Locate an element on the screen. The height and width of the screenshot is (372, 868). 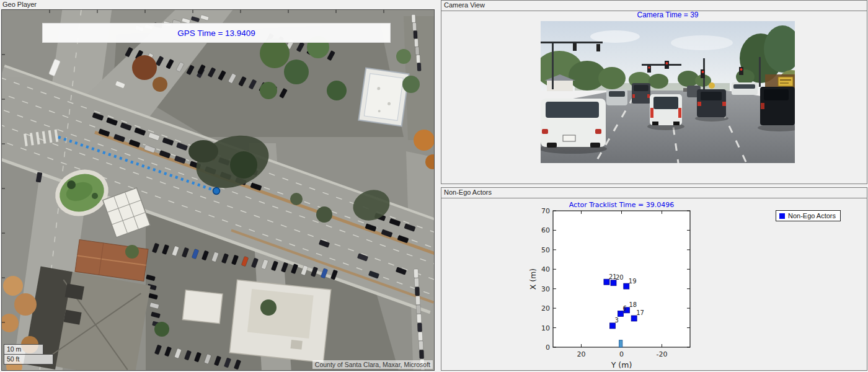
car-silver-sedan is located at coordinates (617, 97).